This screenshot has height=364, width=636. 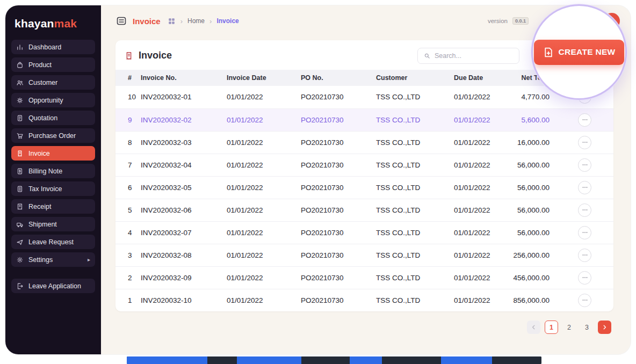 I want to click on cell-num: 1, so click(x=128, y=300).